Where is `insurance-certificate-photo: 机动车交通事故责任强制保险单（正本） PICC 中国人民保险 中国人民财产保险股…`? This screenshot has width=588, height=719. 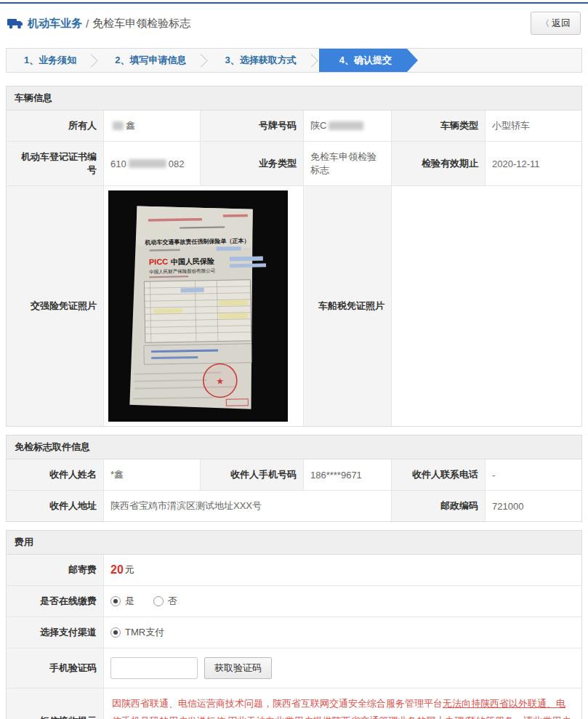
insurance-certificate-photo: 机动车交通事故责任强制保险单（正本） PICC 中国人民保险 中国人民财产保险股… is located at coordinates (198, 306).